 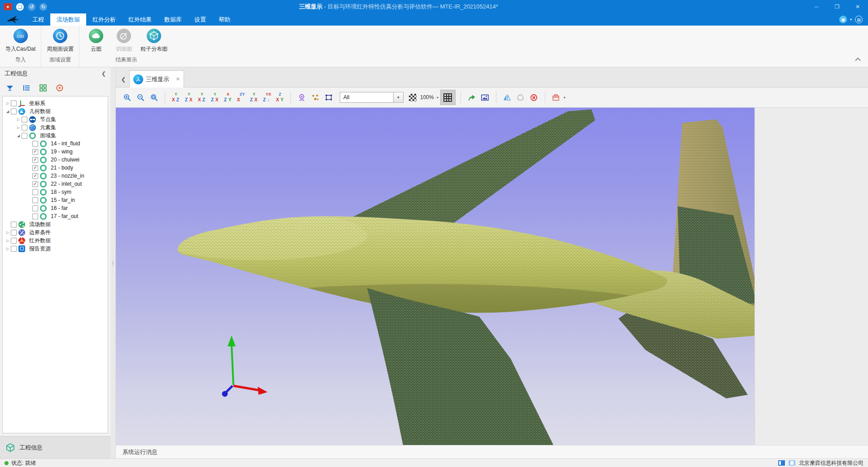 What do you see at coordinates (837, 7) in the screenshot?
I see `maximize-button: ❐` at bounding box center [837, 7].